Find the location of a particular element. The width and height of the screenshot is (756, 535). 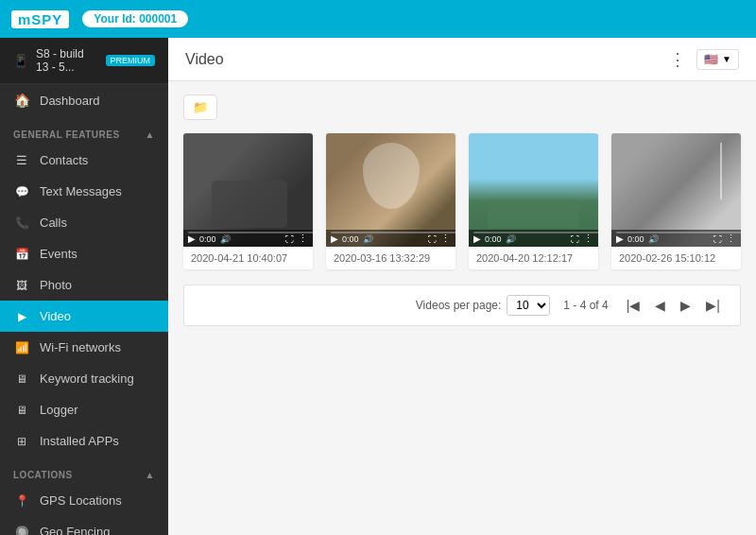

sidebar-item-logger: 🖥 Logger is located at coordinates (84, 410).